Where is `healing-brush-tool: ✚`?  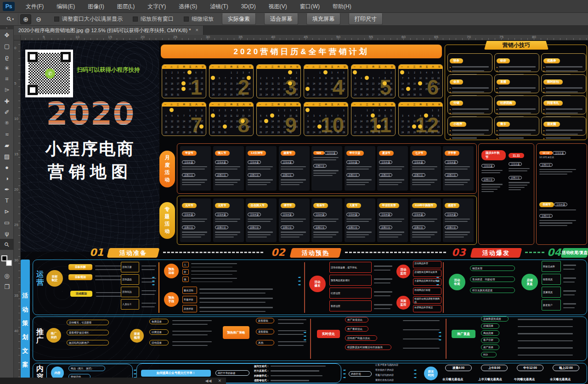
healing-brush-tool: ✚ is located at coordinates (7, 101).